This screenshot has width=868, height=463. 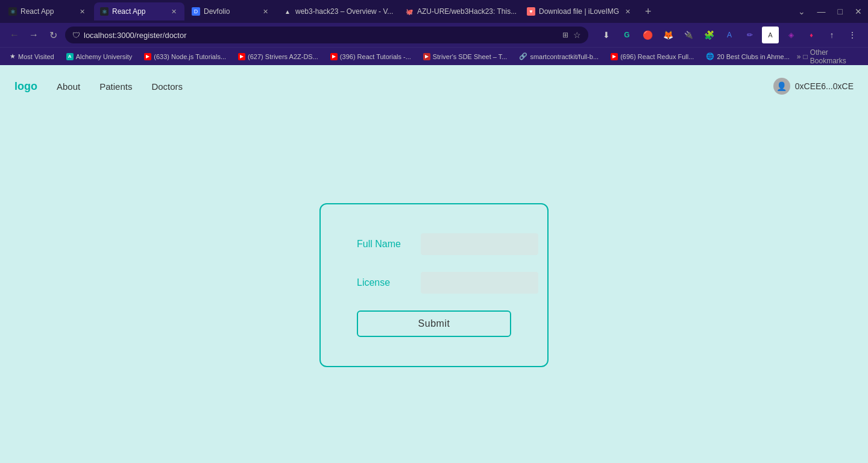 I want to click on bookmark-redux: ▶ (696) React Redux Full..., so click(x=652, y=57).